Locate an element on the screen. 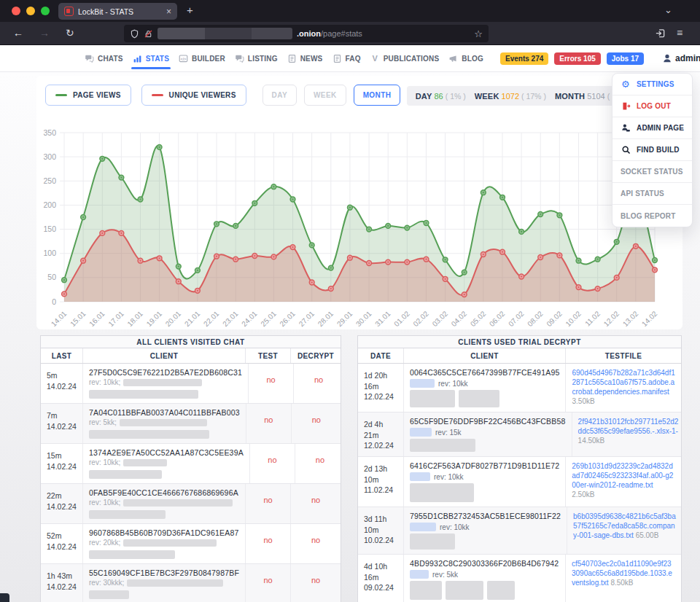  svg-text: 350 is located at coordinates (50, 133).